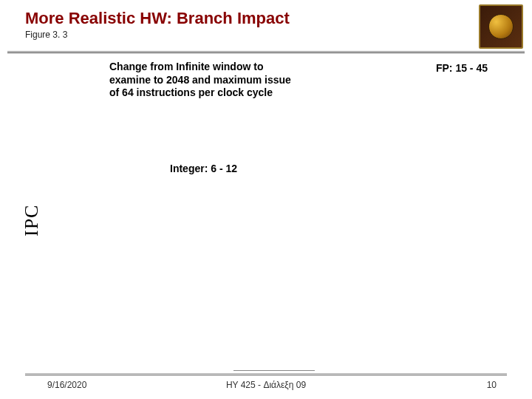  What do you see at coordinates (462, 68) in the screenshot?
I see `fp-range-label: FP: 15 - 45` at bounding box center [462, 68].